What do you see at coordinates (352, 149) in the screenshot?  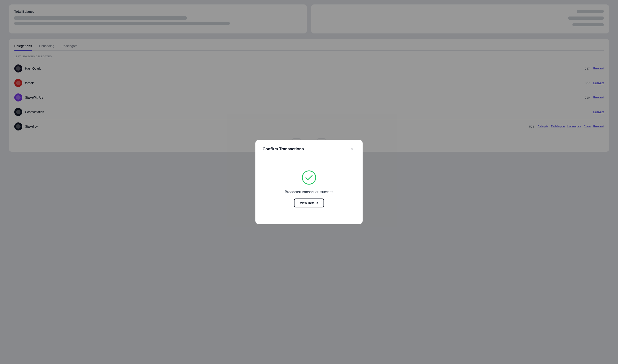 I see `modal-close-button: ×` at bounding box center [352, 149].